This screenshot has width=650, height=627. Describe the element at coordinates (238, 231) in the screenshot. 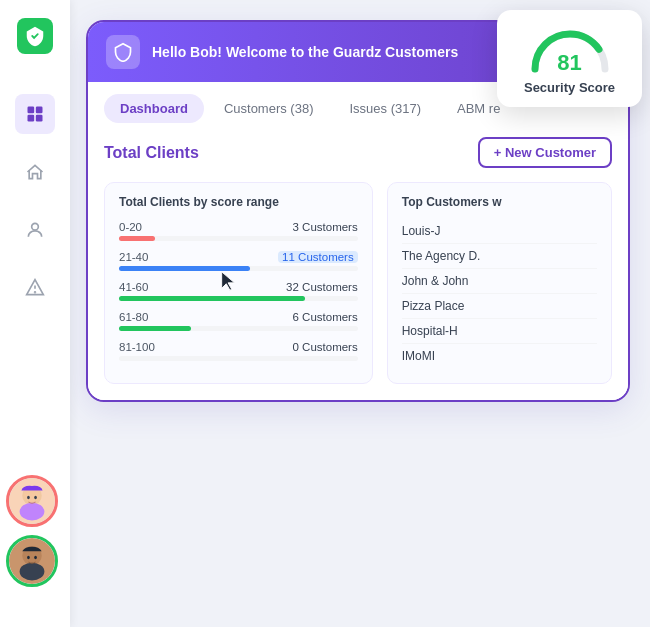

I see `score-row-0-20: 0-20 3 Customers` at that location.